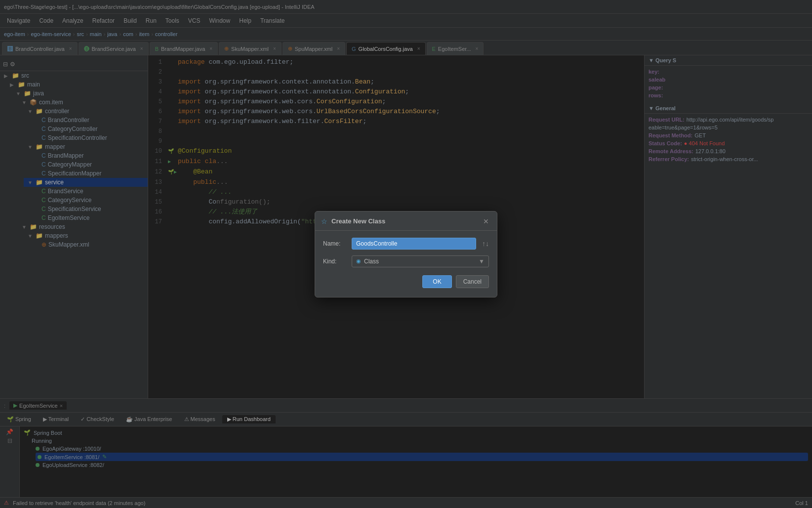  What do you see at coordinates (406, 221) in the screenshot?
I see `dialog-header: ☆ Create New Class ✕` at bounding box center [406, 221].